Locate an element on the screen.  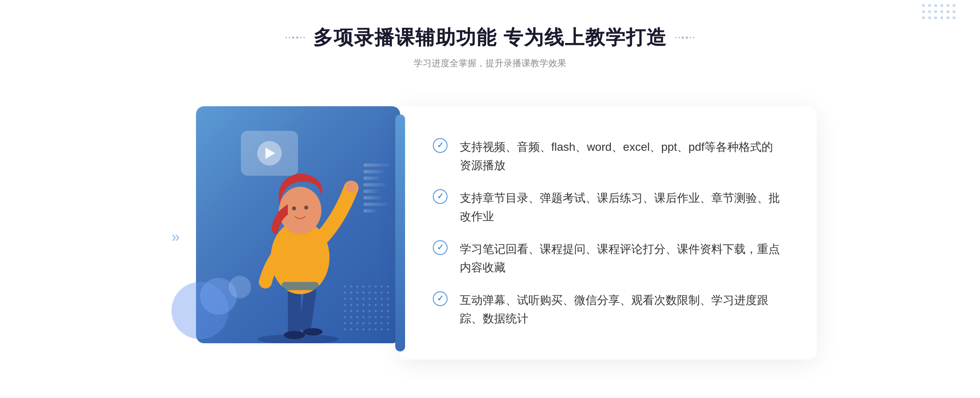
sub-title: 学习进度全掌握，提升录播课教学效果 is located at coordinates (490, 63).